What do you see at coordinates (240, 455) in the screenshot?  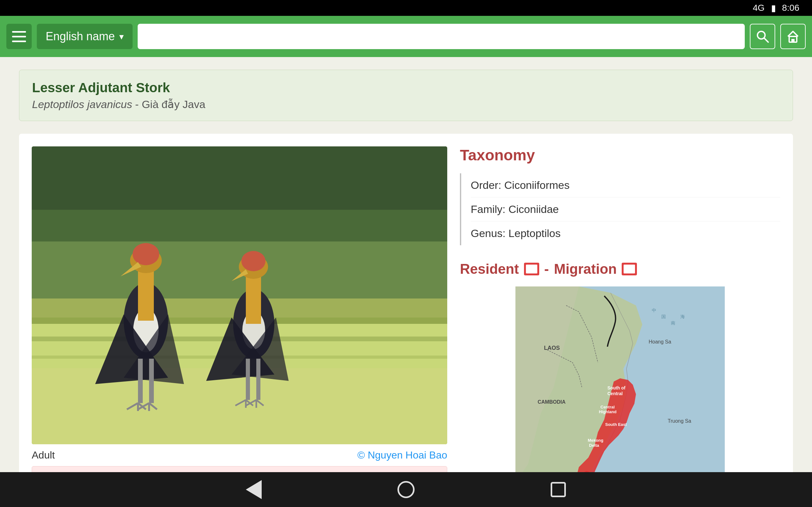 I see `image-caption: Adult © Nguyen Hoai Bao` at bounding box center [240, 455].